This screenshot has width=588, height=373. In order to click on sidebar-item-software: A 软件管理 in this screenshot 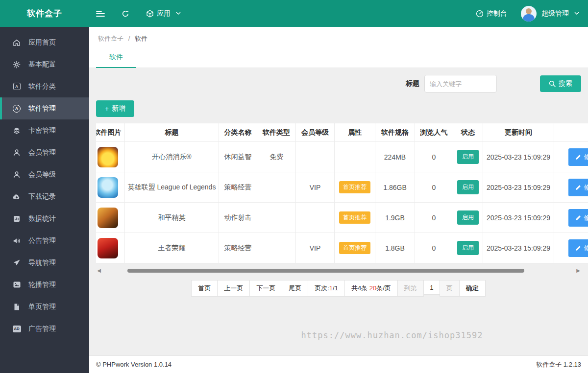, I will do `click(45, 109)`.